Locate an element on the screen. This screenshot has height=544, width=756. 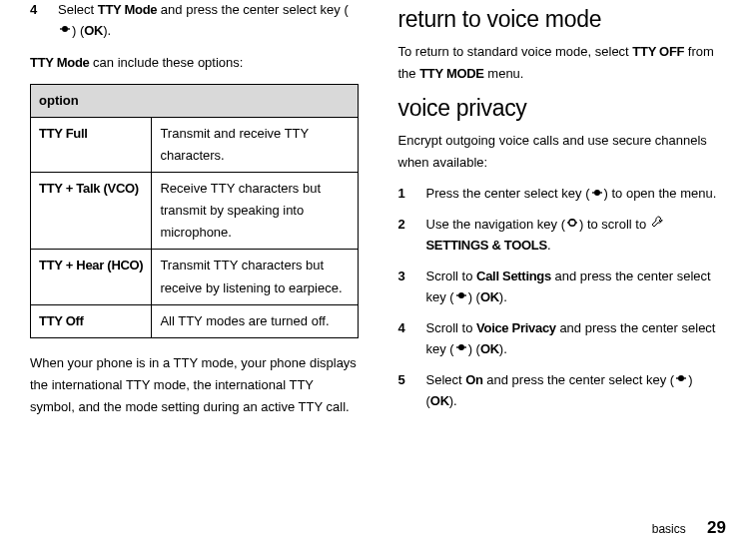
section-name: basics is located at coordinates (669, 529).